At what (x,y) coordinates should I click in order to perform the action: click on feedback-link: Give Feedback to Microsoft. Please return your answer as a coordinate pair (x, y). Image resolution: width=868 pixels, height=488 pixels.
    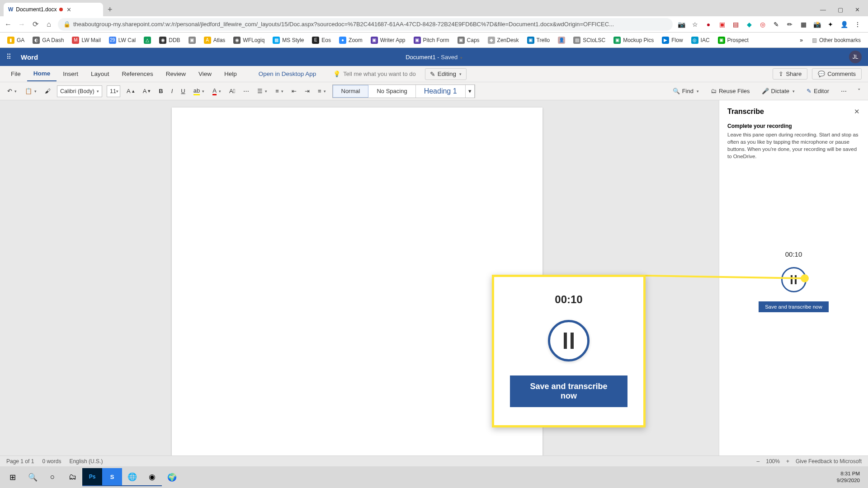
    Looking at the image, I should click on (829, 461).